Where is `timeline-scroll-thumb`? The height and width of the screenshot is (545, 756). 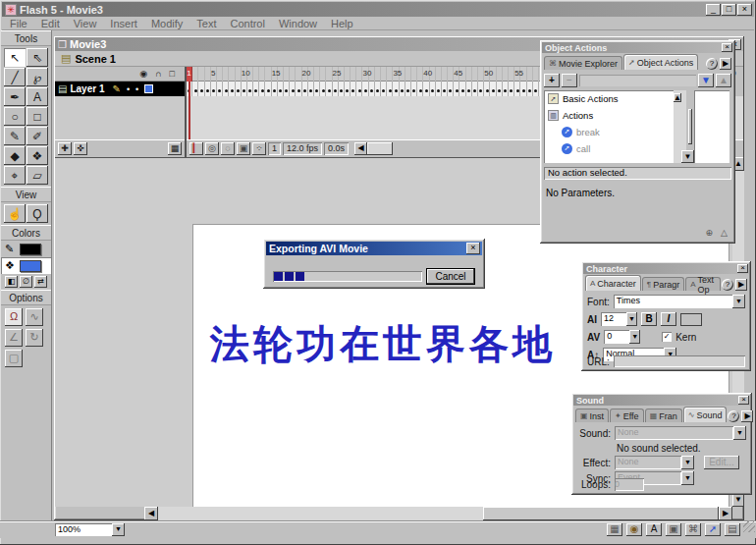
timeline-scroll-thumb is located at coordinates (380, 149).